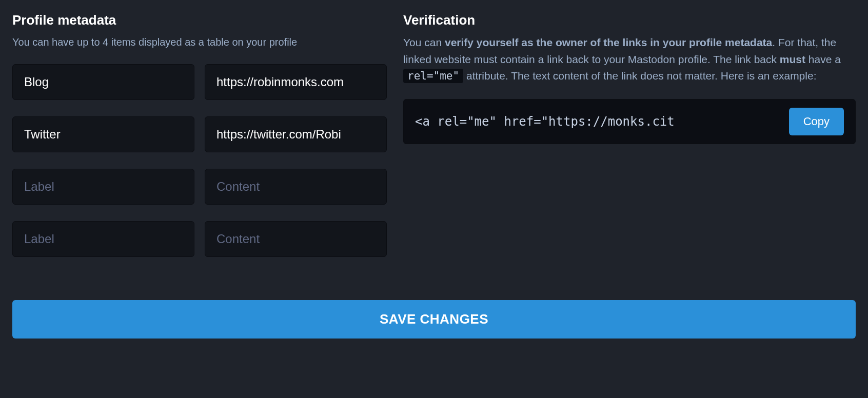 The width and height of the screenshot is (868, 398). Describe the element at coordinates (200, 42) in the screenshot. I see `profile-metadata-hint: You can have up to 4 items displayed as …` at that location.